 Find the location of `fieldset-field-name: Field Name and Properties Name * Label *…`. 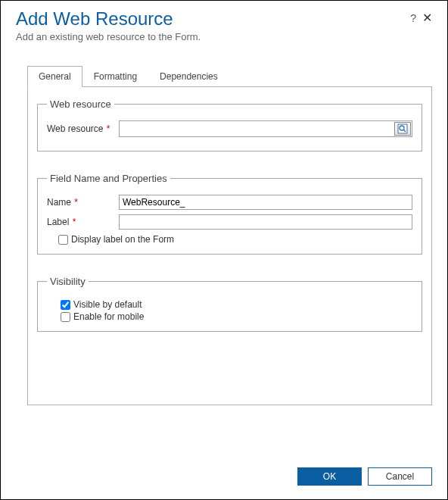

fieldset-field-name: Field Name and Properties Name * Label *… is located at coordinates (230, 214).